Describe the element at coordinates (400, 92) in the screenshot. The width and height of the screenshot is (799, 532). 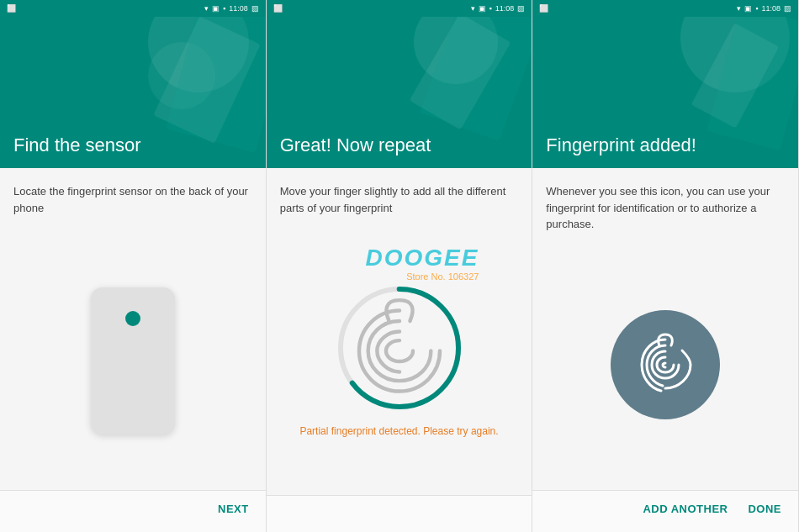
I see `screen2-header: Great! Now repeat` at that location.